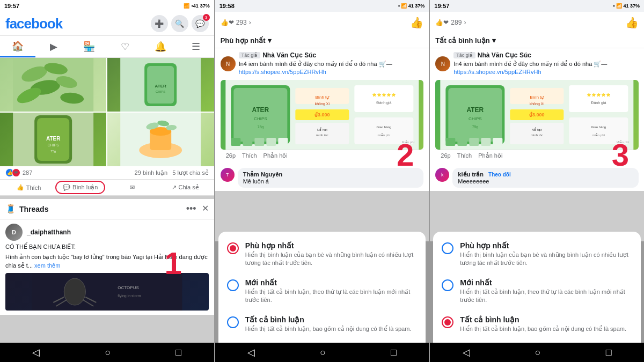  I want to click on home-button: ○, so click(107, 353).